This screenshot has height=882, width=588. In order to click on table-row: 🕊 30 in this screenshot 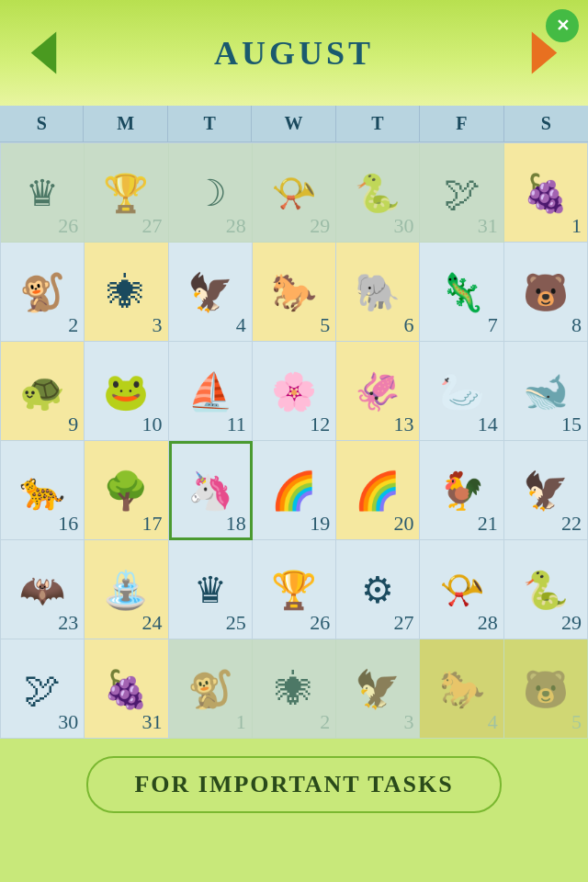, I will do `click(42, 689)`.